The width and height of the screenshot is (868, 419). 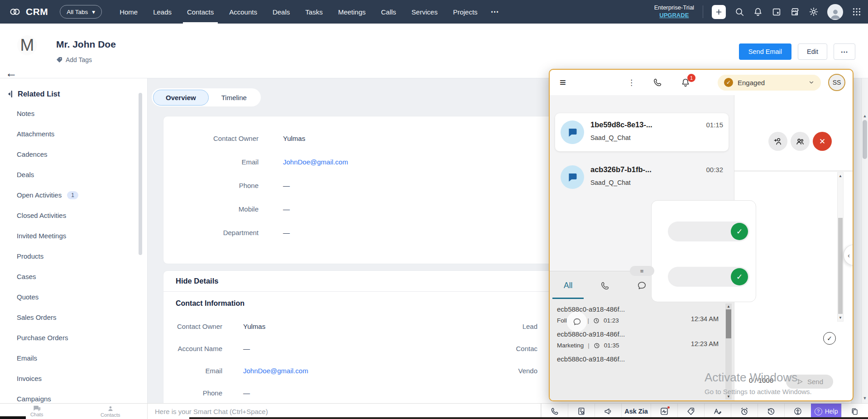 What do you see at coordinates (822, 141) in the screenshot?
I see `end-call-button: ✕` at bounding box center [822, 141].